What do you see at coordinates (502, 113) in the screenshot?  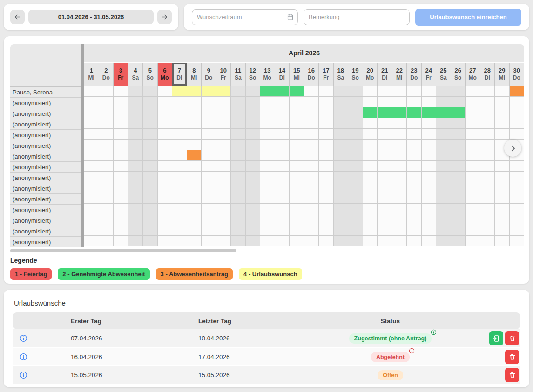 I see `grid-cell-r3-d29` at bounding box center [502, 113].